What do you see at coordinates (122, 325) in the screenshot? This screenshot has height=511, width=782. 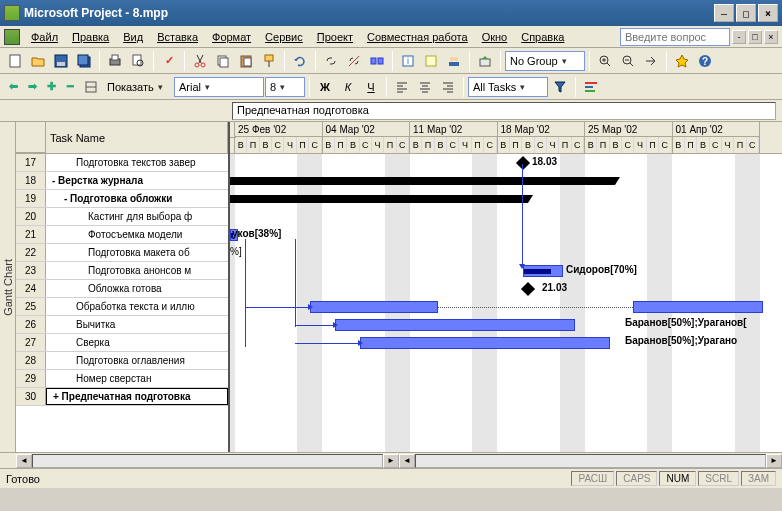 I see `table-row: 26Вычитка` at bounding box center [122, 325].